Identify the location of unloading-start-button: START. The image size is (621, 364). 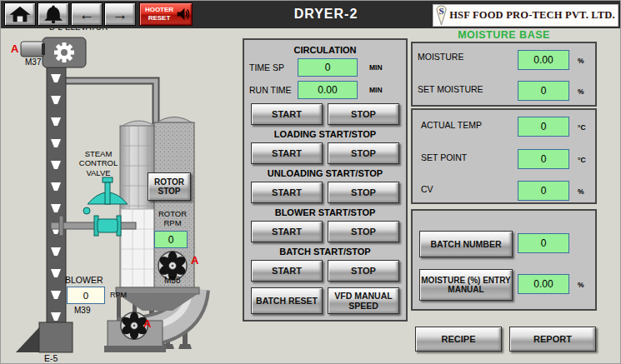
(287, 192).